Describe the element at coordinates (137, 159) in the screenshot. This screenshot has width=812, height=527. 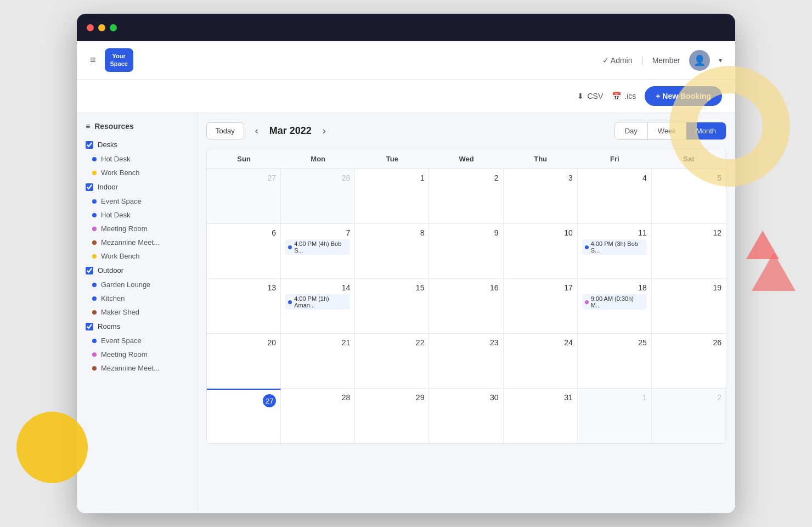
I see `sidebar-item-hot-desk-1: Hot Desk` at that location.